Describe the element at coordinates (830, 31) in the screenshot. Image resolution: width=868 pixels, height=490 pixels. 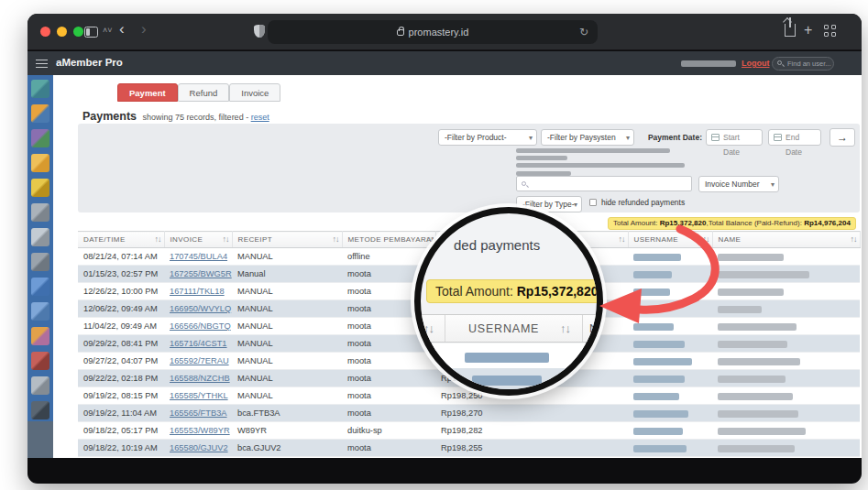
I see `tab-overview-icon` at that location.